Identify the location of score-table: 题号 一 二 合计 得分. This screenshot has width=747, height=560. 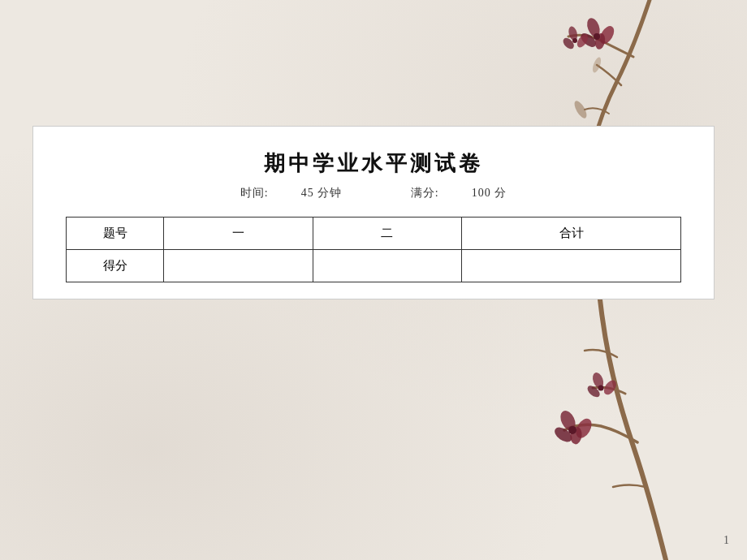
(374, 250).